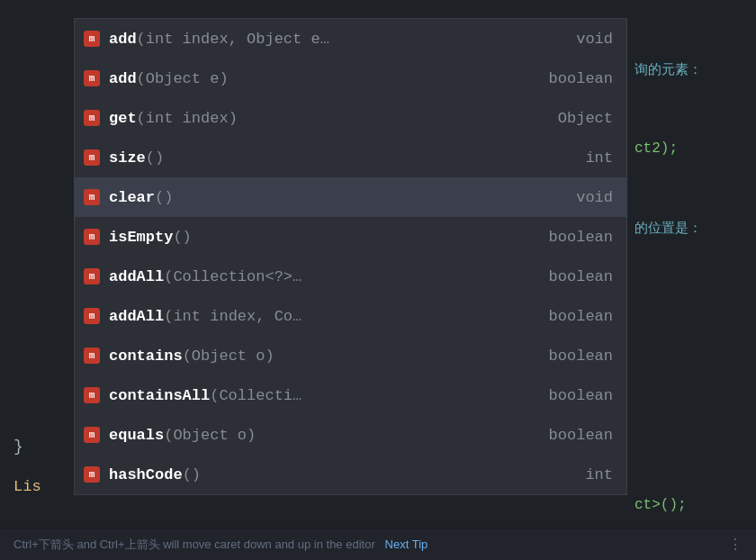  I want to click on status-tip-link: Next Tip, so click(407, 544).